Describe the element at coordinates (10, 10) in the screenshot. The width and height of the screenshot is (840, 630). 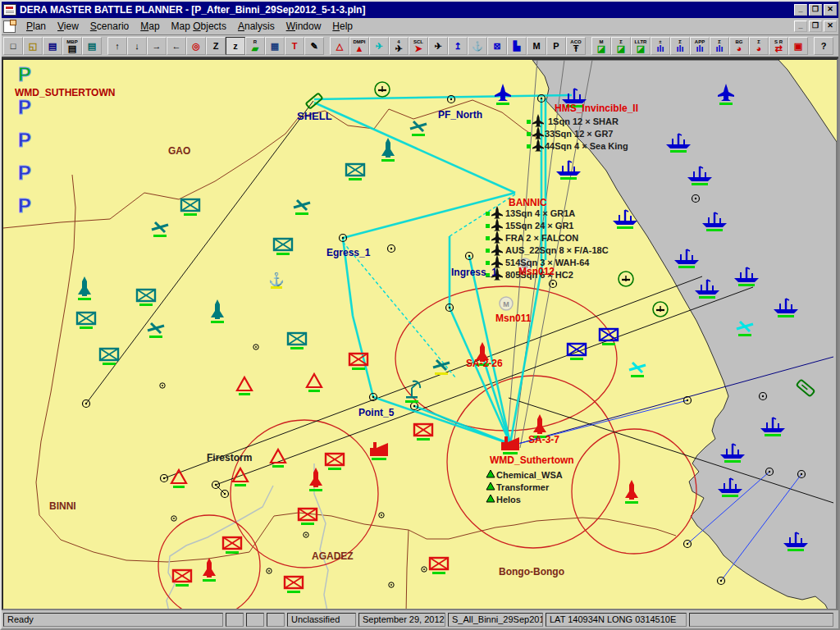
I see `app-icon` at that location.